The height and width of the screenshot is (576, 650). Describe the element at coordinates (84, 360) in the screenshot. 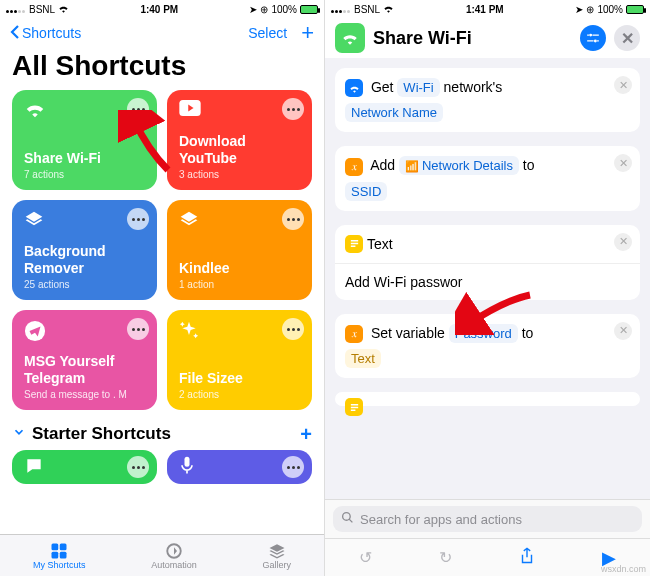

I see `shortcut-card-msg-telegram: MSG Yourself Telegram Send a message to …` at that location.